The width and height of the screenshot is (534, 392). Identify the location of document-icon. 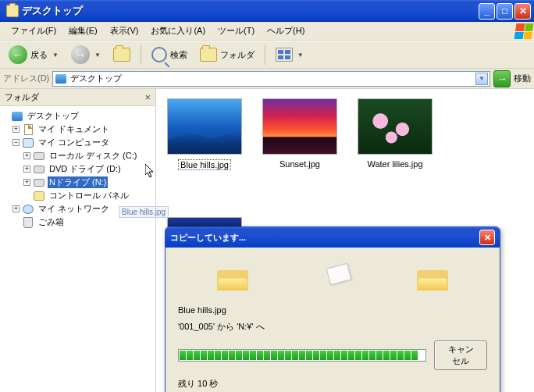
(28, 130).